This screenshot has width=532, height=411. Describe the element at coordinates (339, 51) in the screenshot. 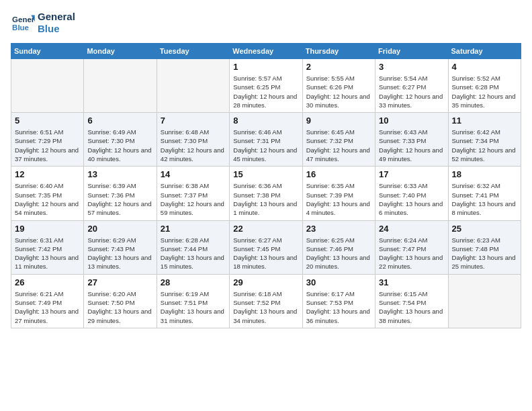

I see `col-header-thursday: Thursday` at that location.